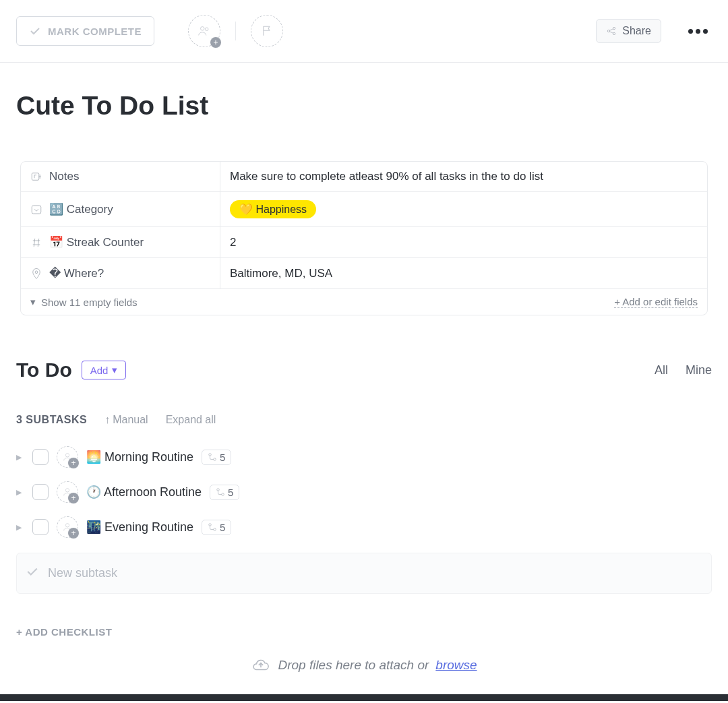  I want to click on expand-all-button: Expand all, so click(191, 420).